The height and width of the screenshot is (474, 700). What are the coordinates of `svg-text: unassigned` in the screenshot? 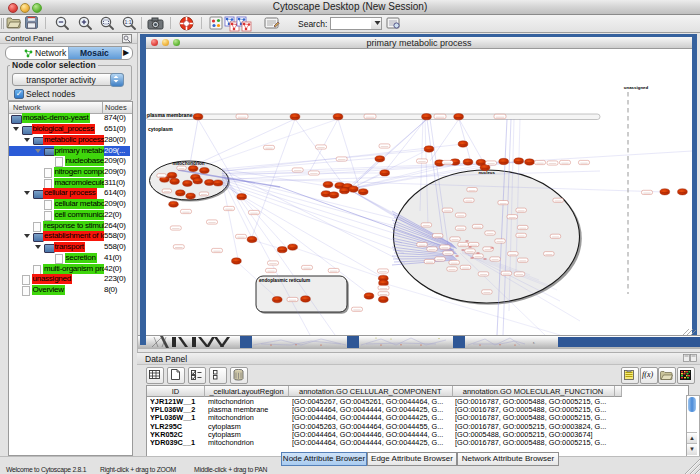 It's located at (636, 88).